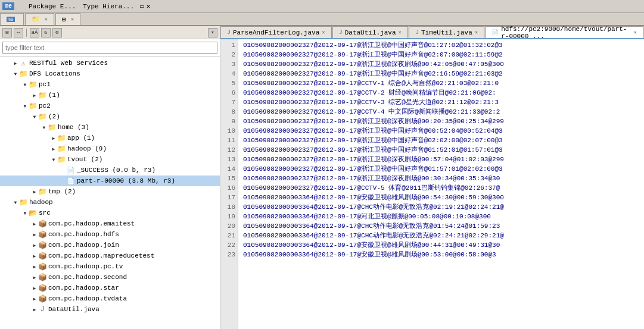 The width and height of the screenshot is (644, 329). What do you see at coordinates (74, 127) in the screenshot?
I see `label-home: home (3)` at bounding box center [74, 127].